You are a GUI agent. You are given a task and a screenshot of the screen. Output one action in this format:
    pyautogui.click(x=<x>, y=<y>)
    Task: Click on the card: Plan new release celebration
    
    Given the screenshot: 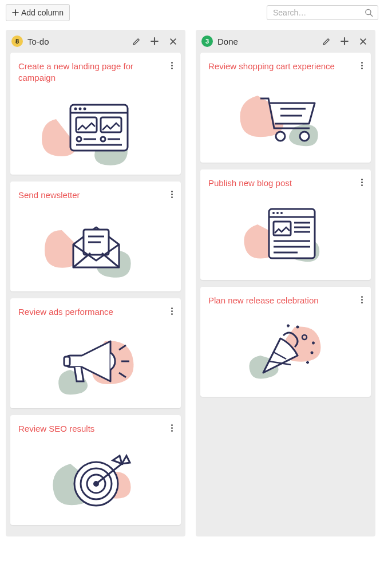 What is the action you would take?
    pyautogui.click(x=286, y=342)
    